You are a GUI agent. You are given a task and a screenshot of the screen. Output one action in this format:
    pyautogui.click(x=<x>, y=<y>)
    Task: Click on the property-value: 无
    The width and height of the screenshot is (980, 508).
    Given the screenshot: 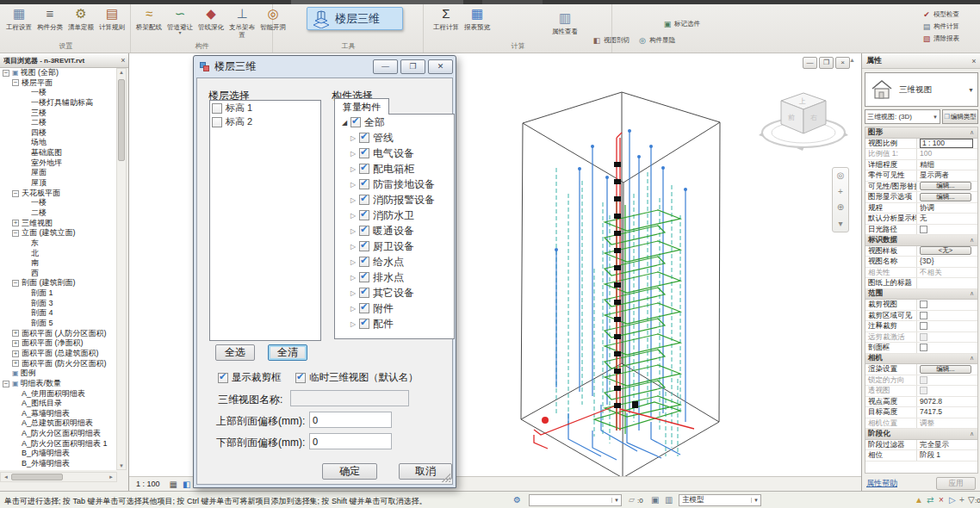 What is the action you would take?
    pyautogui.click(x=947, y=219)
    